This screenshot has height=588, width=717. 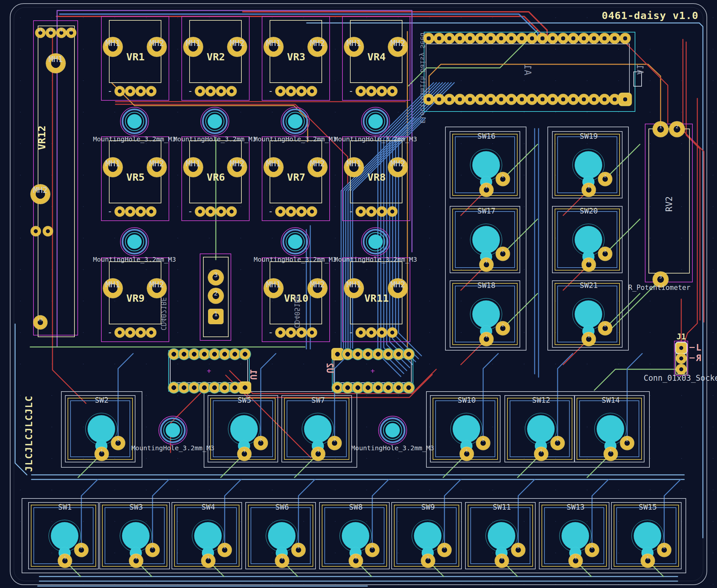 I want to click on pot-reference: VR2, so click(x=216, y=57).